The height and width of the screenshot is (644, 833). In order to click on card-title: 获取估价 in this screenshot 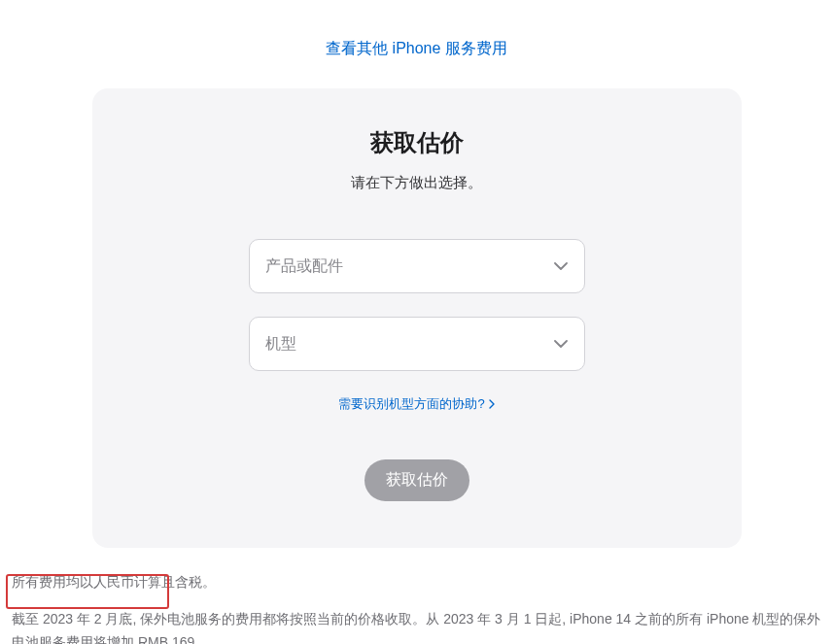, I will do `click(417, 143)`.